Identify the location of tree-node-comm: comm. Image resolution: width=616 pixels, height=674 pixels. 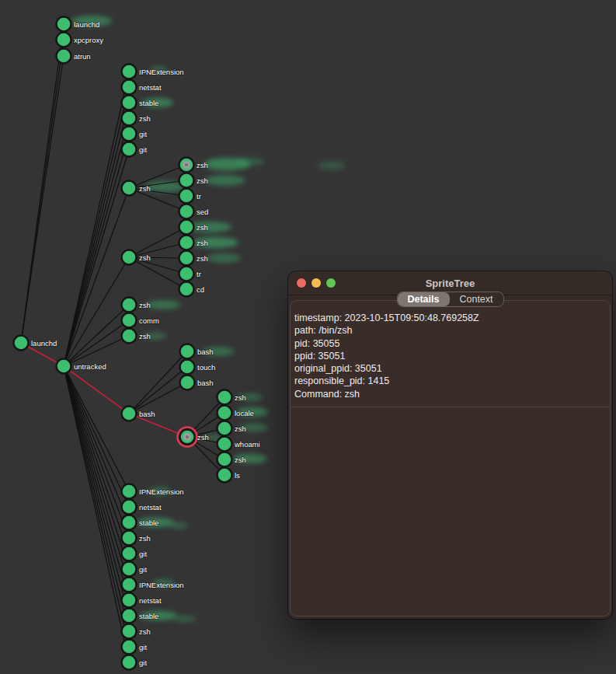
(141, 320).